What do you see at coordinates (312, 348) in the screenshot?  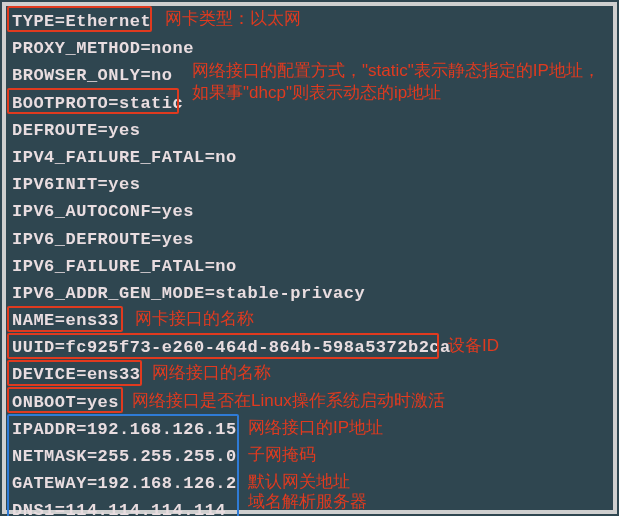 I see `cfg-uuid: UUID=fc925f73-e260-464d-864b-598a5372b2c…` at bounding box center [312, 348].